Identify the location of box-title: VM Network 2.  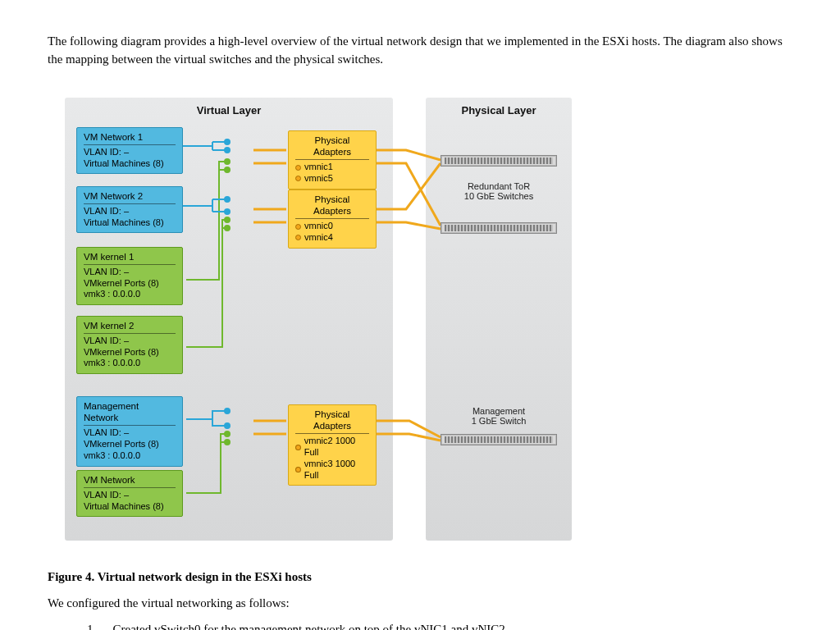
(130, 196).